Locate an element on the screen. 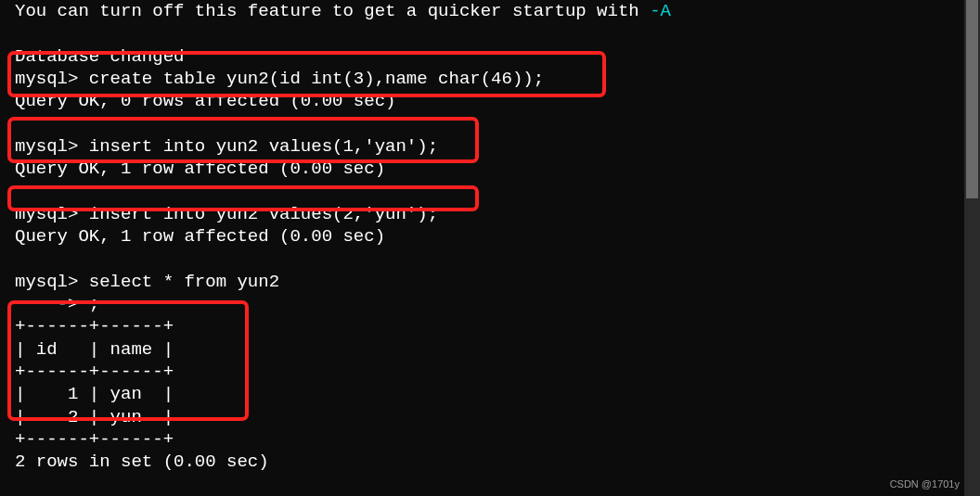 The height and width of the screenshot is (496, 980). terminal-line: Database changed is located at coordinates (343, 57).